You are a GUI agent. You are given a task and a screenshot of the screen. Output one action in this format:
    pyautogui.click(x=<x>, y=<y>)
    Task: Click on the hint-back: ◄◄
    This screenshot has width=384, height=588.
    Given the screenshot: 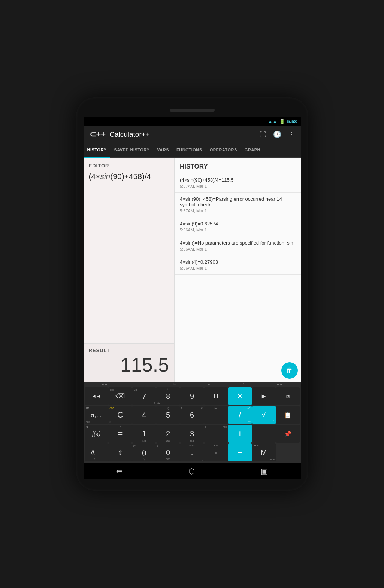 What is the action you would take?
    pyautogui.click(x=105, y=384)
    